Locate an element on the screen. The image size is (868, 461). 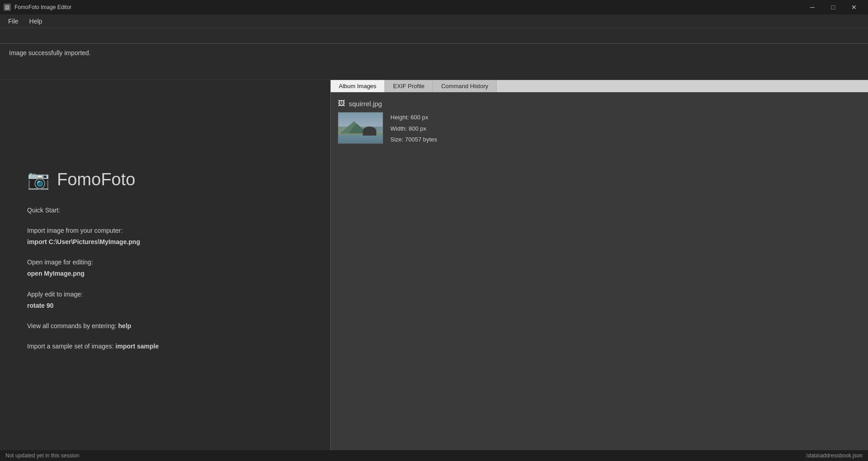
menu-file: File is located at coordinates (14, 21).